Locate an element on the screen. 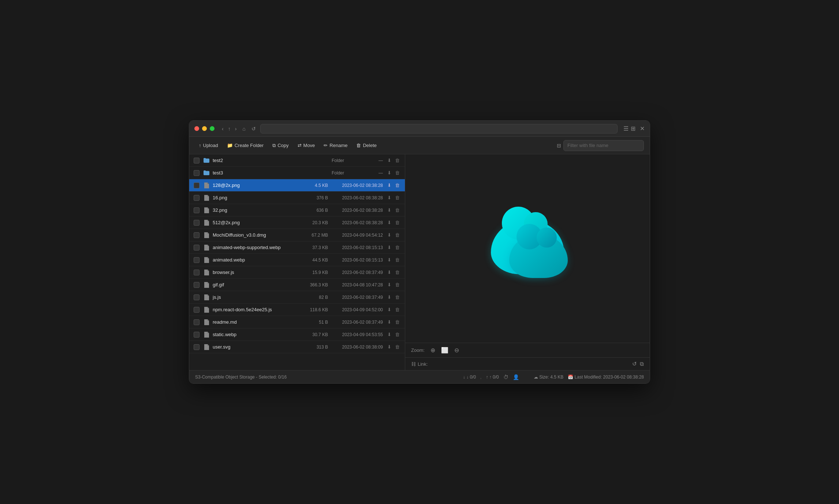  table-row: 128@2x.png4.5 KB2023-06-02 08:38:28⬇🗑 is located at coordinates (297, 185).